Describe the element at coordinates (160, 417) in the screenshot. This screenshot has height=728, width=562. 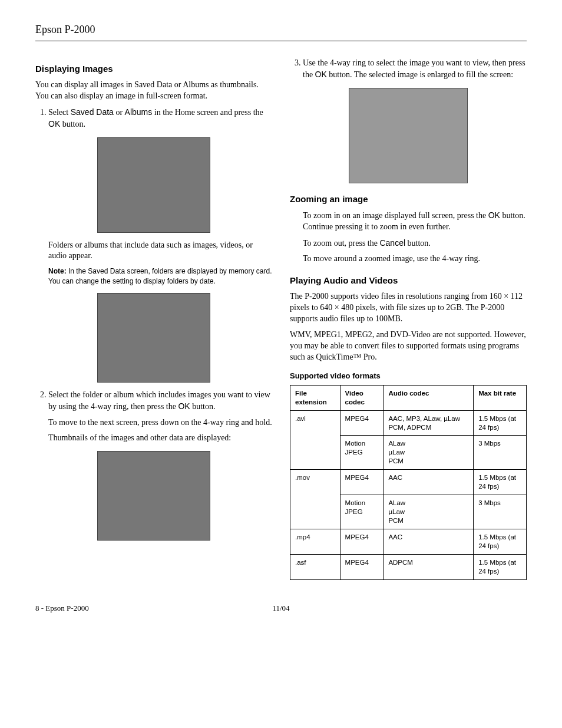
I see `step-2: Select the folder or album which include…` at that location.